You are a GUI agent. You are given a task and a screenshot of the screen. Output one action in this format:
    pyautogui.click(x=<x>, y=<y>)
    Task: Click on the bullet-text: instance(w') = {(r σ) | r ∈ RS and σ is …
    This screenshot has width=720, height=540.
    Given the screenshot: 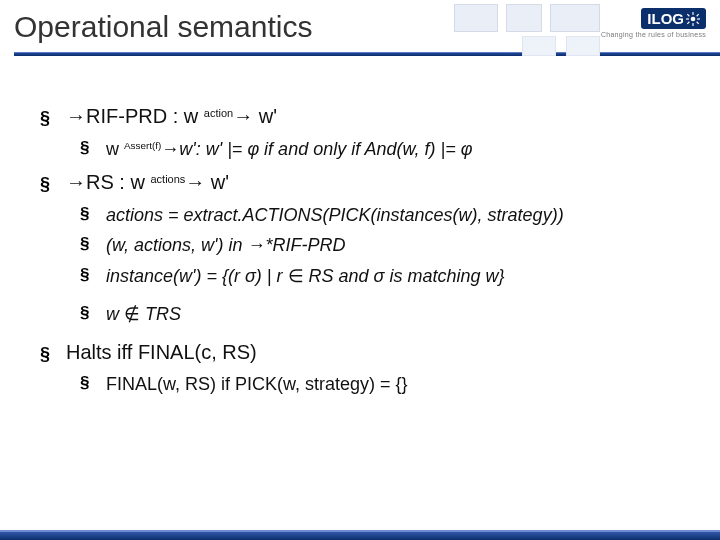 What is the action you would take?
    pyautogui.click(x=305, y=276)
    